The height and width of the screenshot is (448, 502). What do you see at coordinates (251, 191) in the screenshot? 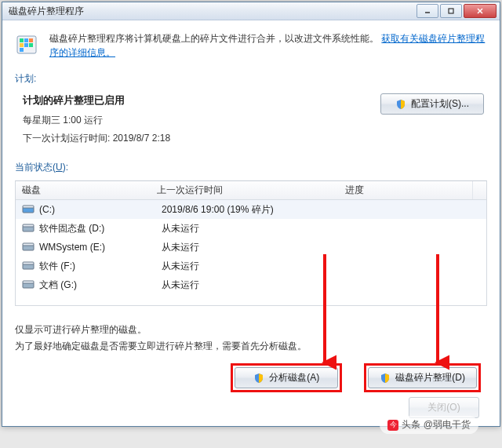
I see `disk-list-header: 磁盘 上一次运行时间 进度` at bounding box center [251, 191].